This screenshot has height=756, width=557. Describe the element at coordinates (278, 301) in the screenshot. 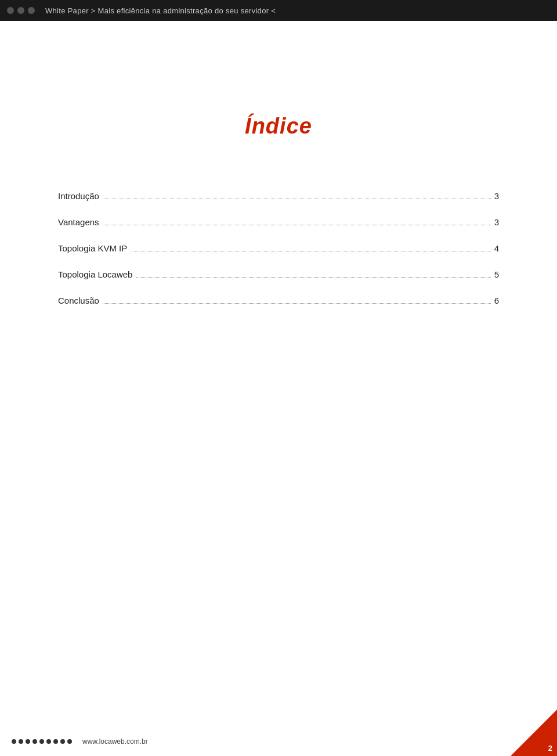

I see `toc-item-conclusao: Conclusão 6` at that location.